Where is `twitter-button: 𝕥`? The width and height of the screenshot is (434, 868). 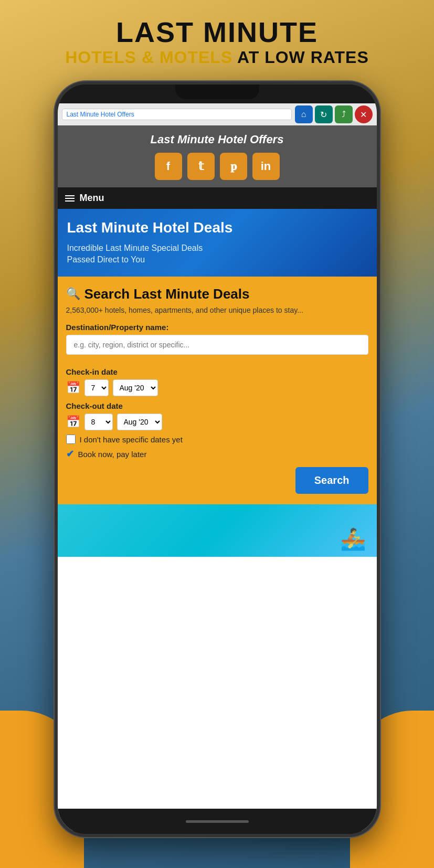 twitter-button: 𝕥 is located at coordinates (201, 166).